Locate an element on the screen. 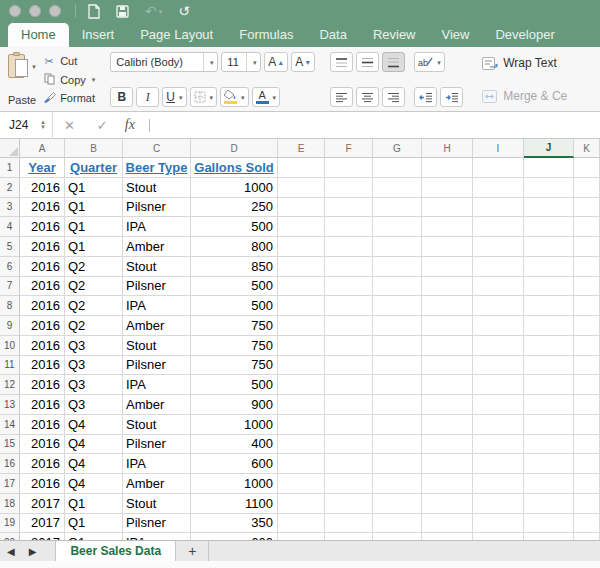 This screenshot has width=600, height=568. cell-I7 is located at coordinates (498, 287).